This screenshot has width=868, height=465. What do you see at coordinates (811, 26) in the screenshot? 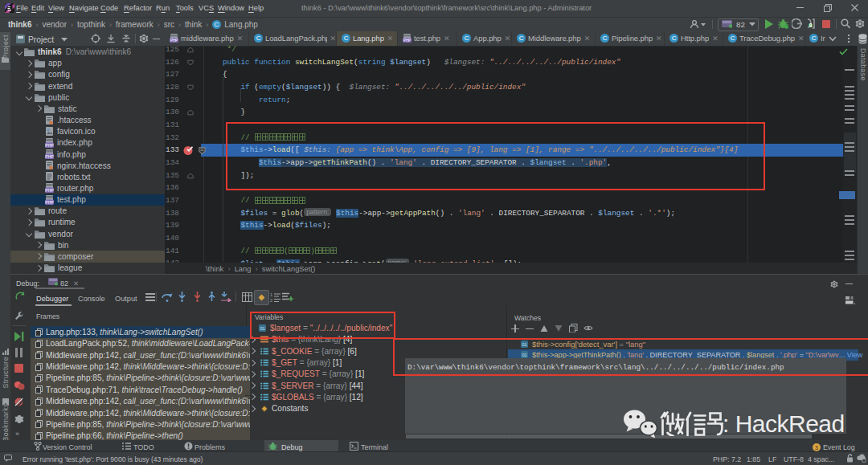
I see `svg-text: 8` at bounding box center [811, 26].